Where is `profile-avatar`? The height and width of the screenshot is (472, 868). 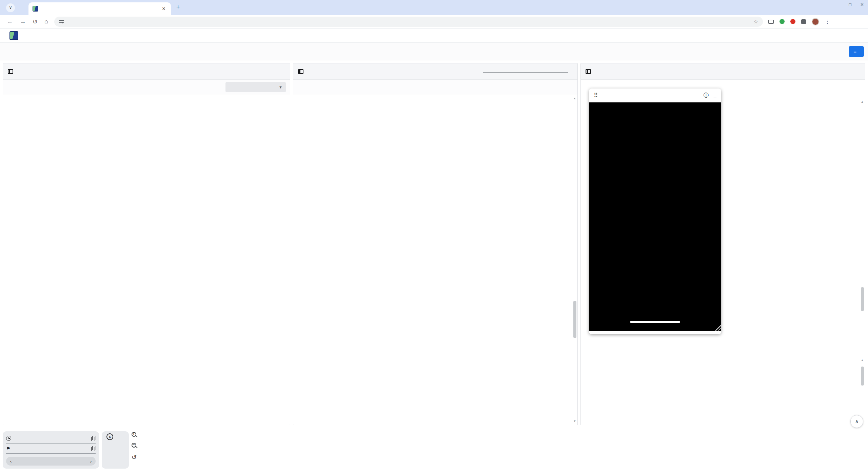
profile-avatar is located at coordinates (815, 22).